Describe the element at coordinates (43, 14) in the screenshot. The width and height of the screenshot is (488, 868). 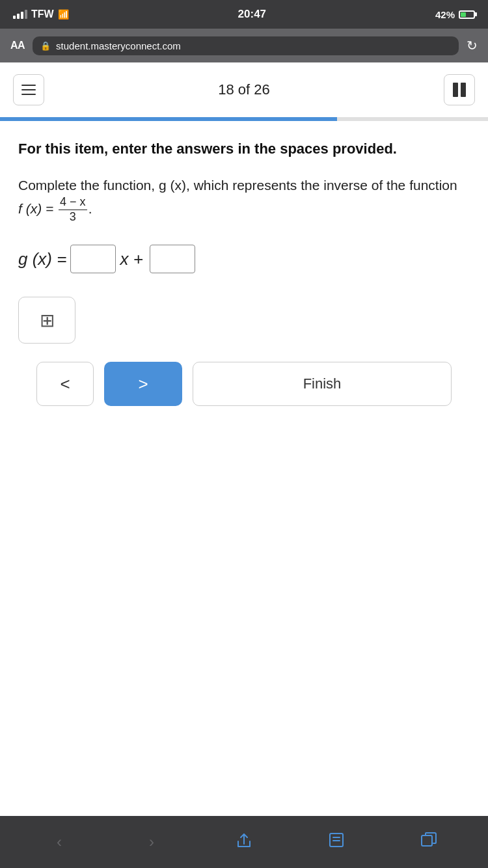
I see `carrier-label: TFW` at that location.